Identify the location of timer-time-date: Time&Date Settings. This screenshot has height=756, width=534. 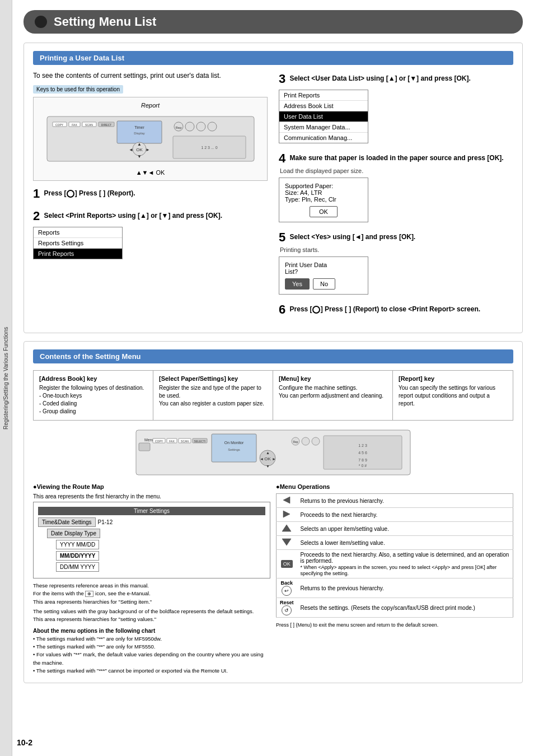
(67, 522).